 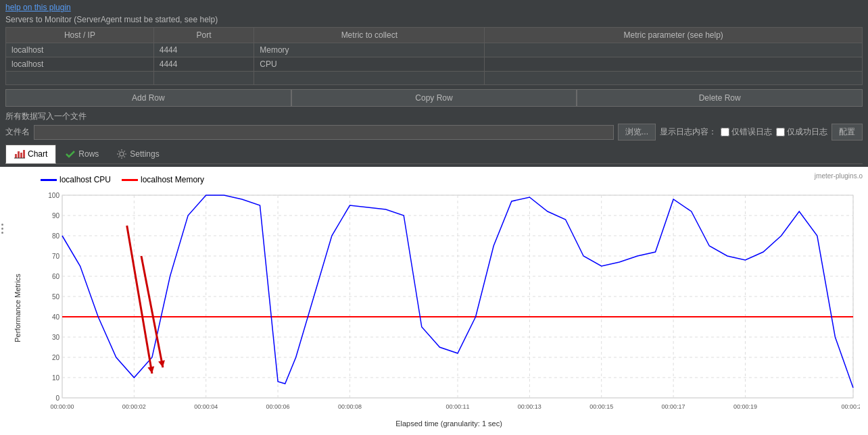 I want to click on file-row: 文件名 浏览... 显示日志内容： 仅错误日志 仅成功日志 配置, so click(x=434, y=132).